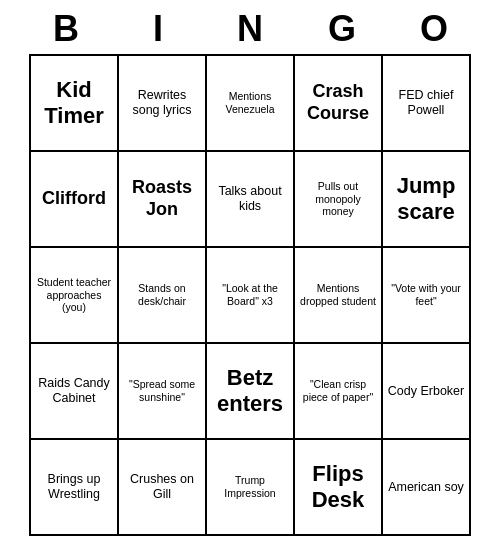  What do you see at coordinates (251, 200) in the screenshot?
I see `bingo-cell-7: Talks about kids` at bounding box center [251, 200].